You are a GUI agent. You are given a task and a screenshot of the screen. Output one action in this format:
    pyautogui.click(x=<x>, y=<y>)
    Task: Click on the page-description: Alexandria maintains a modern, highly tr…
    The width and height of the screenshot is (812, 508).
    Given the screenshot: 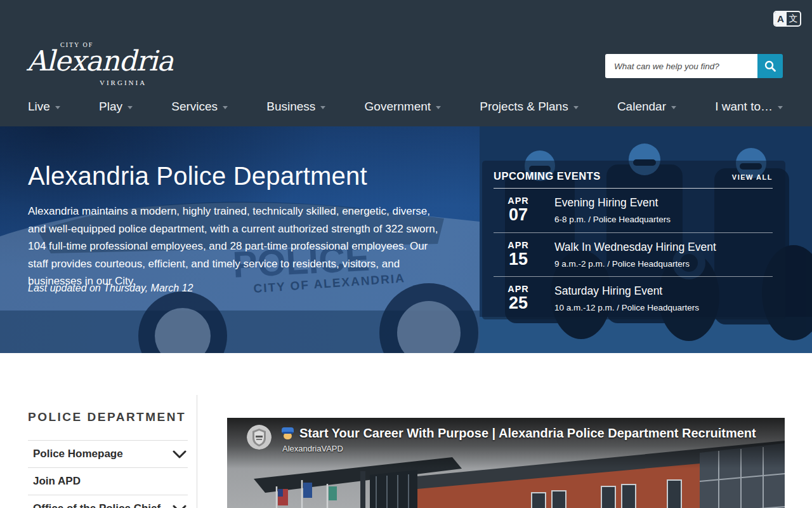 What is the action you would take?
    pyautogui.click(x=234, y=246)
    